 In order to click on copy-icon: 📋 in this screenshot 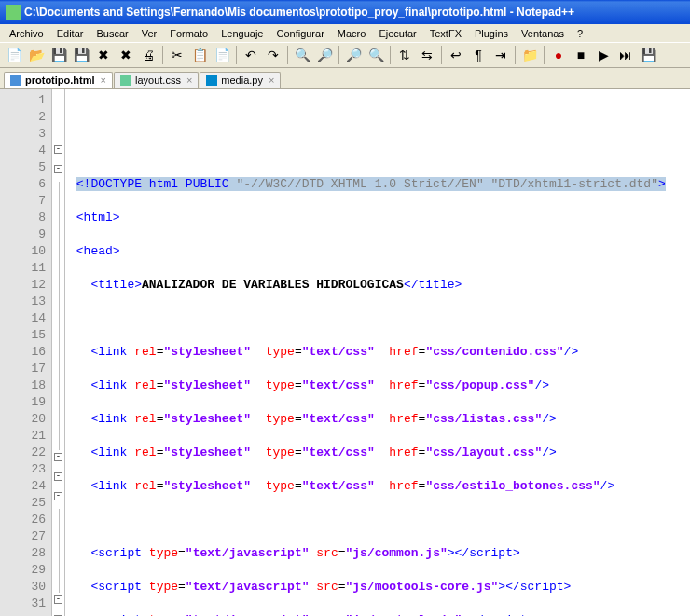, I will do `click(200, 55)`.